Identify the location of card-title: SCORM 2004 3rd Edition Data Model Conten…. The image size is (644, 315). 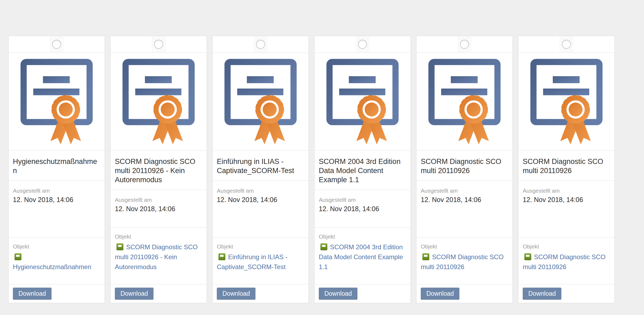
(363, 170).